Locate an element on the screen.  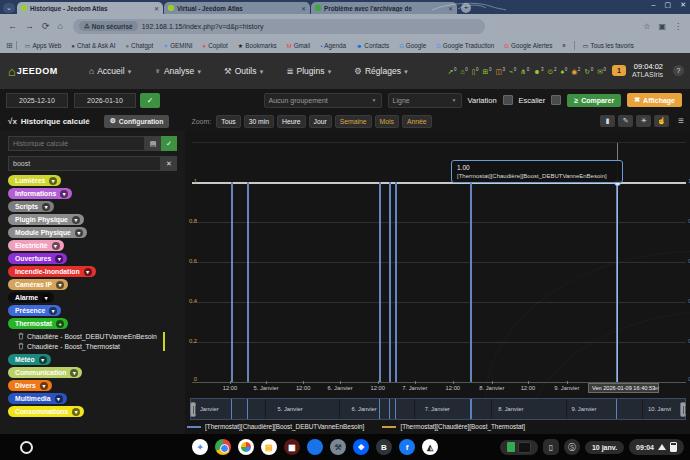
browser-menu-icon: ⋮ is located at coordinates (678, 26).